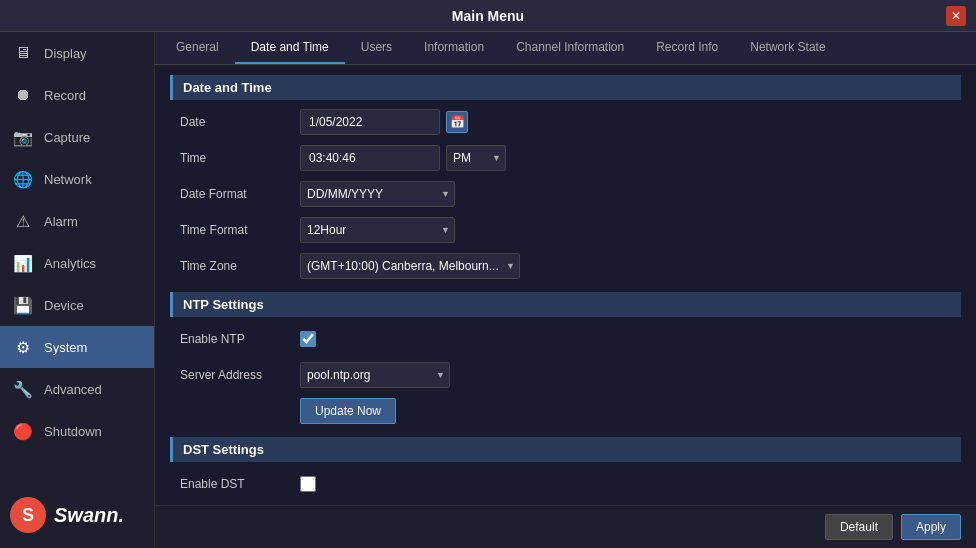 This screenshot has height=548, width=976. I want to click on enable-ntp-label: Enable NTP, so click(240, 339).